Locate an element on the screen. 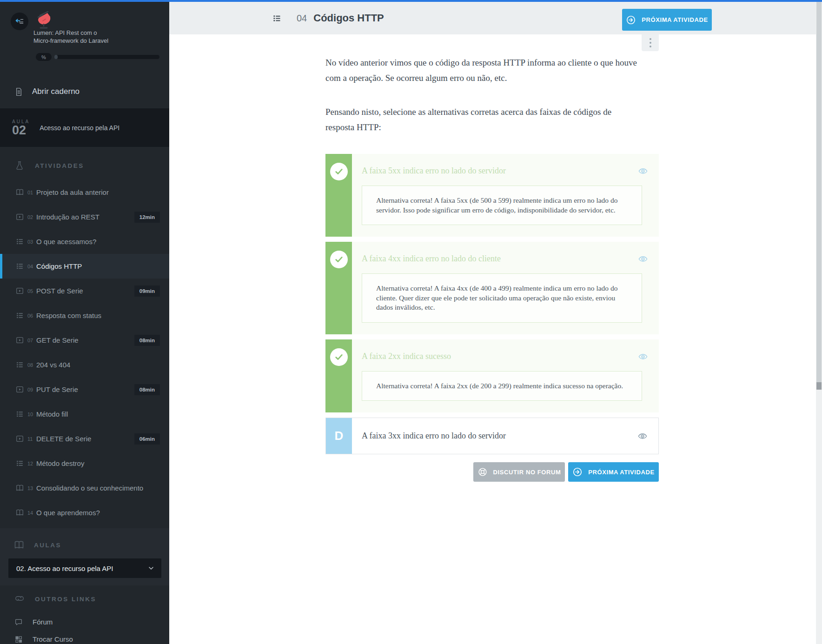 Image resolution: width=822 pixels, height=644 pixels. activity-number: 12 is located at coordinates (31, 464).